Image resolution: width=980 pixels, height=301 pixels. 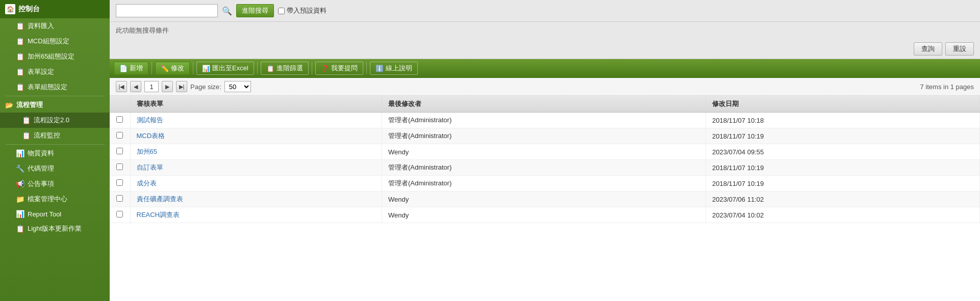 I want to click on search-input, so click(x=167, y=11).